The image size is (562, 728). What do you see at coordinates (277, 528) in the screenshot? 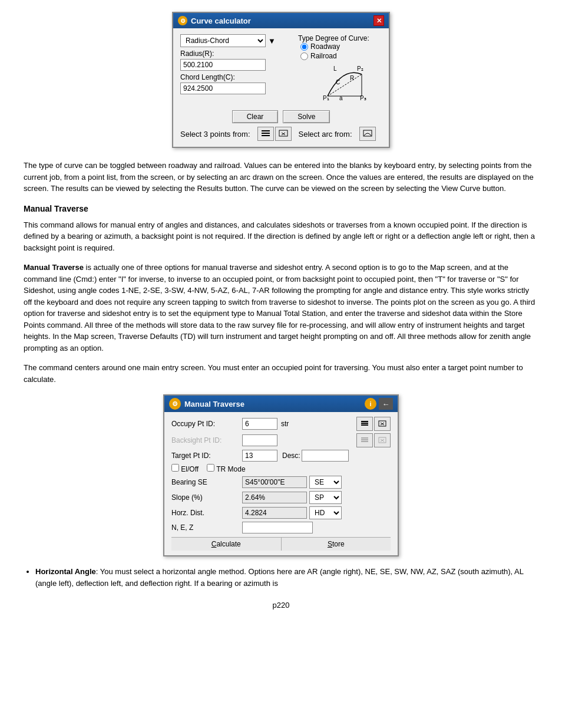
I see `nez-input` at bounding box center [277, 528].